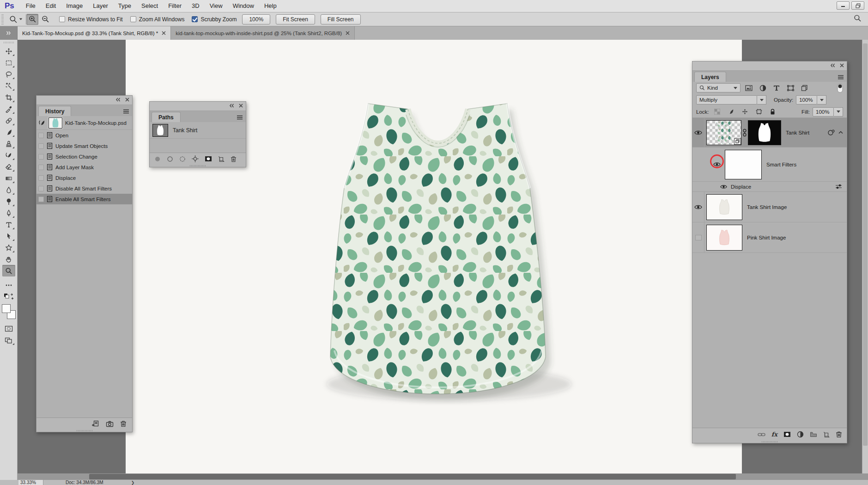 Image resolution: width=868 pixels, height=485 pixels. Describe the element at coordinates (839, 435) in the screenshot. I see `delete-layer-trash-icon` at that location.